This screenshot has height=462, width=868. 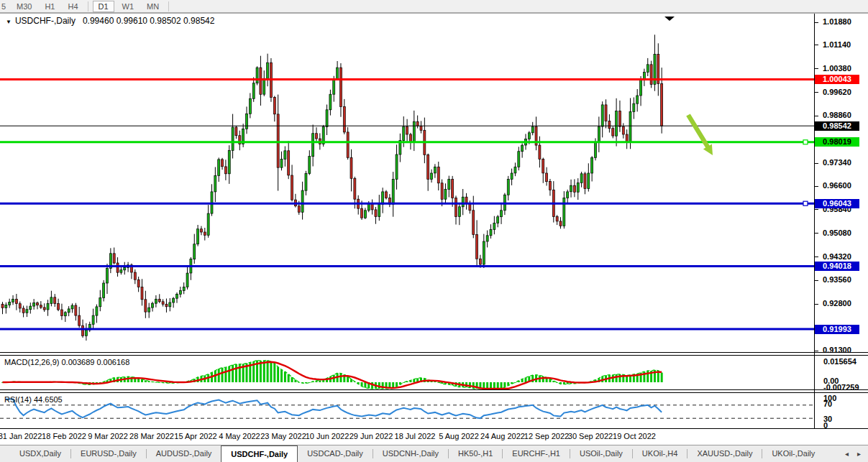 I want to click on price-level-badge: 1.00043, so click(x=837, y=79).